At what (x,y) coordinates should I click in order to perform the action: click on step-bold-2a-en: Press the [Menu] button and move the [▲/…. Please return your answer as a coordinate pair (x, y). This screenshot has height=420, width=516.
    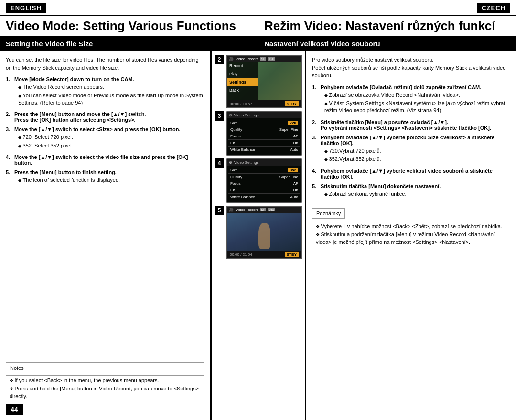
    Looking at the image, I should click on (80, 114).